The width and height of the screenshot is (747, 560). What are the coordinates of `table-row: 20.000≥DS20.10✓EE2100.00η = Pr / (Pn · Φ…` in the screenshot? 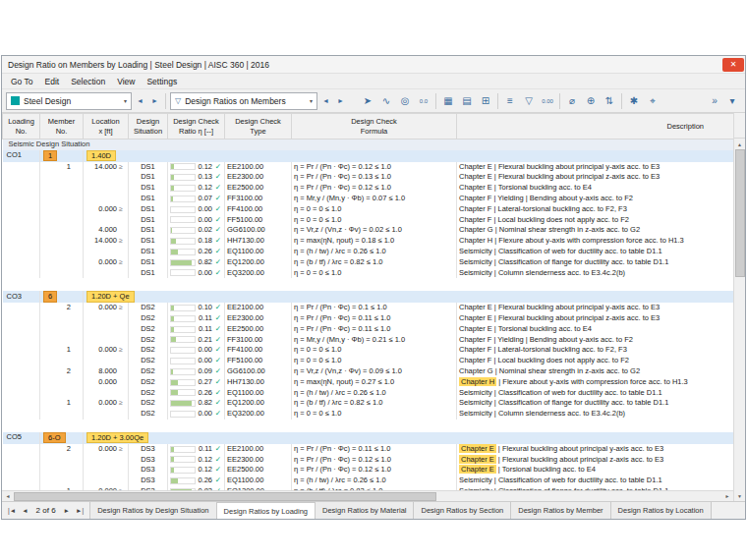 It's located at (369, 308).